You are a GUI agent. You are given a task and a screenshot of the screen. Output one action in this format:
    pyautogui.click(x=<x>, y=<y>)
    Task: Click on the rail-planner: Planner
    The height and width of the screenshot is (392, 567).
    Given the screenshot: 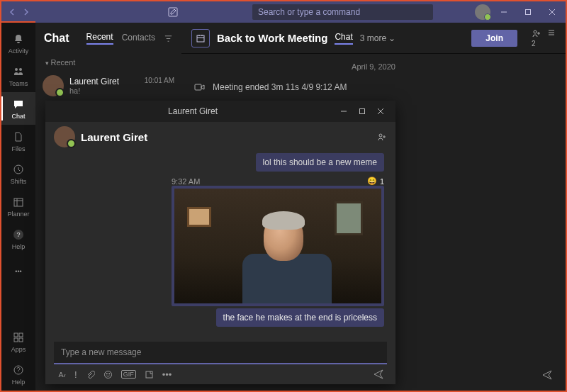 What is the action you would take?
    pyautogui.click(x=18, y=206)
    